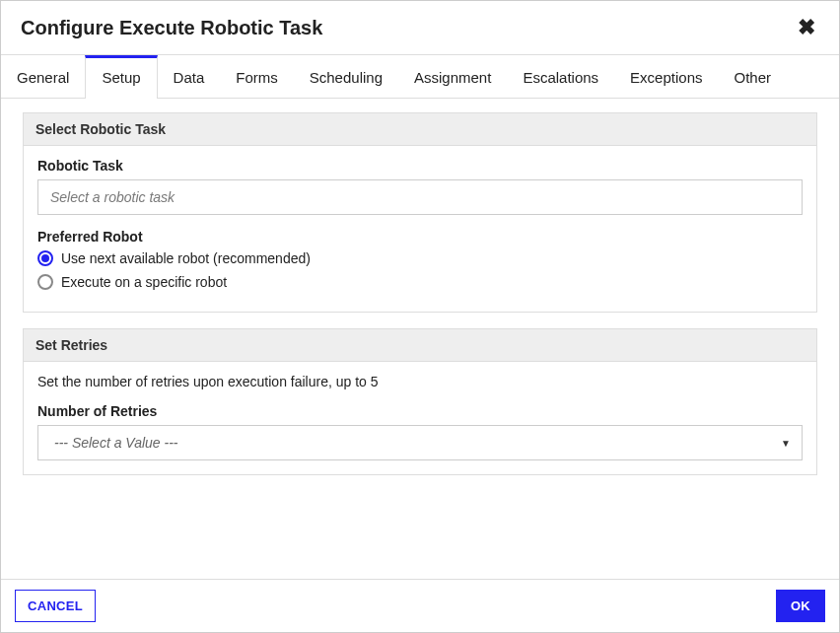 Image resolution: width=840 pixels, height=633 pixels. Describe the element at coordinates (420, 443) in the screenshot. I see `num-retries-select-wrapper: --- Select a Value --- ▼` at that location.